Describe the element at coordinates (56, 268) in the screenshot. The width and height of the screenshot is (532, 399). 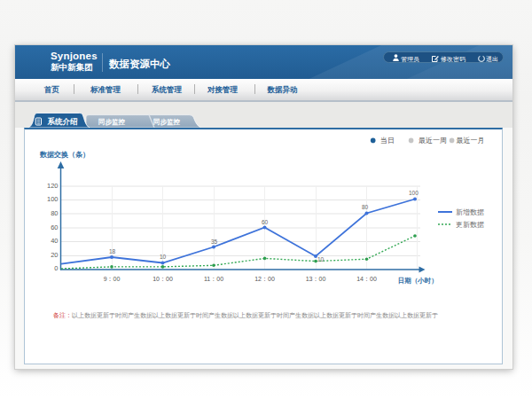
I see `svg-text: 0` at that location.